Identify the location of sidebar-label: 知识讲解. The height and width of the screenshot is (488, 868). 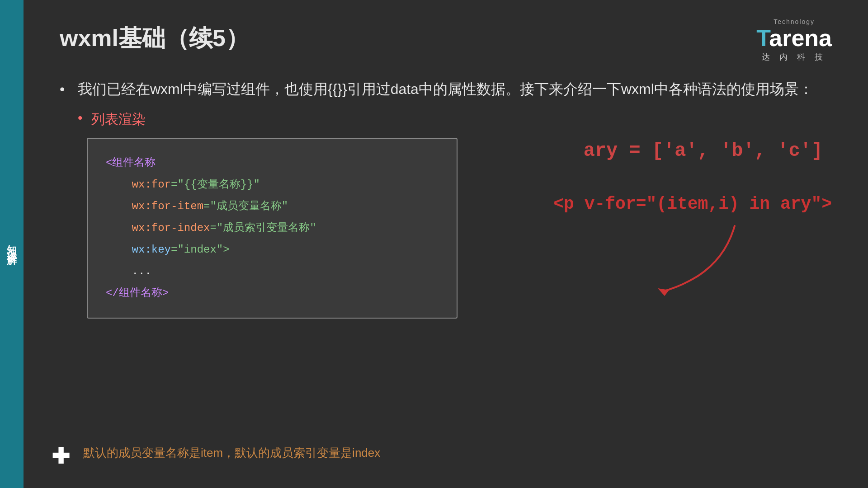
(12, 244).